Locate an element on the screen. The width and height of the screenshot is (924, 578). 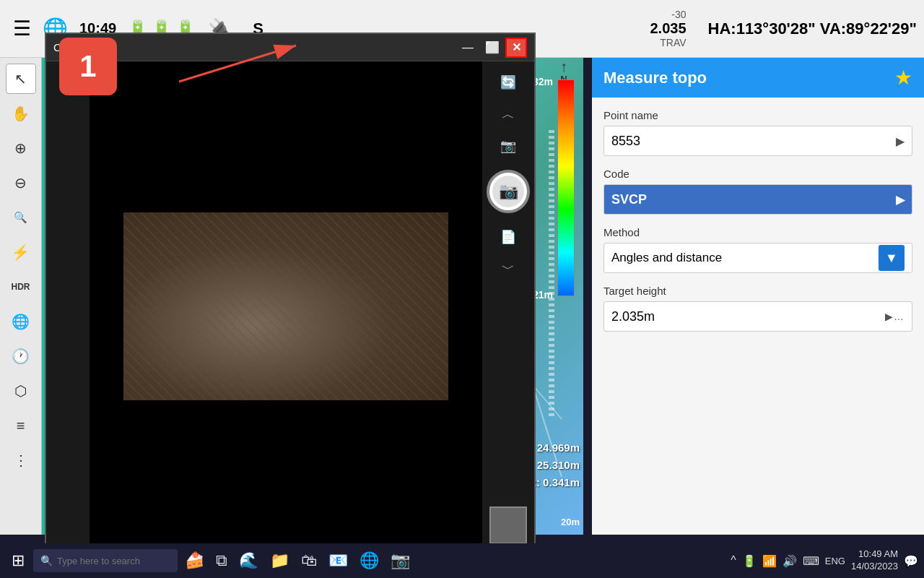
search-bar: 🔍 is located at coordinates (105, 561).